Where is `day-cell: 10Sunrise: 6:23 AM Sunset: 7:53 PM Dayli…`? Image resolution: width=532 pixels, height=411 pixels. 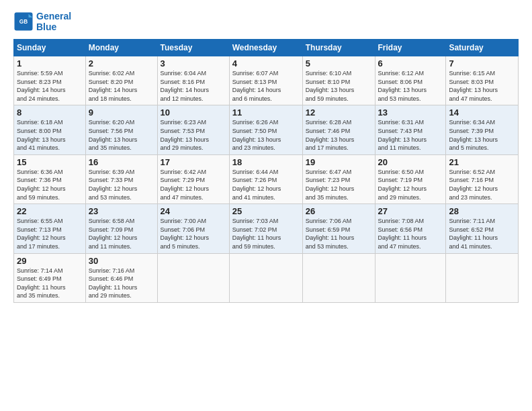 day-cell: 10Sunrise: 6:23 AM Sunset: 7:53 PM Dayli… is located at coordinates (193, 130).